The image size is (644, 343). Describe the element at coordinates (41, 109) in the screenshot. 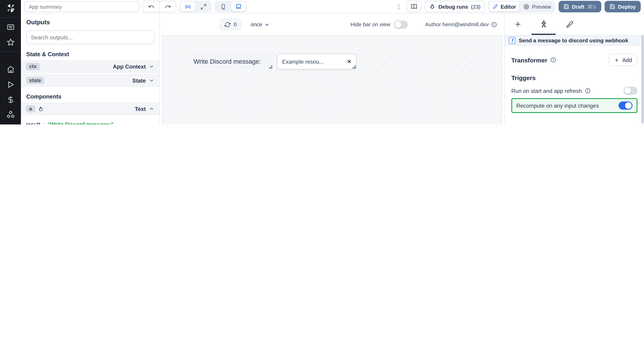

I see `pointer-hand-icon` at that location.